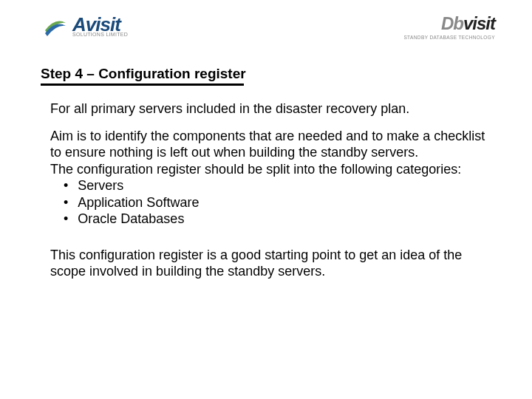  What do you see at coordinates (55, 27) in the screenshot?
I see `avisit-swoosh-icon` at bounding box center [55, 27].